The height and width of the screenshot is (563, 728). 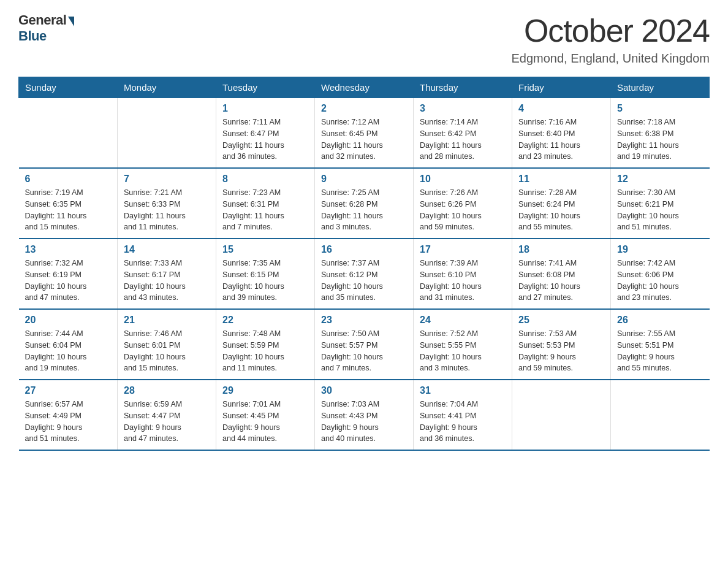 I want to click on day-info: Sunrise: 7:26 AM Sunset: 6:26 PM Dayligh…, so click(x=463, y=210).